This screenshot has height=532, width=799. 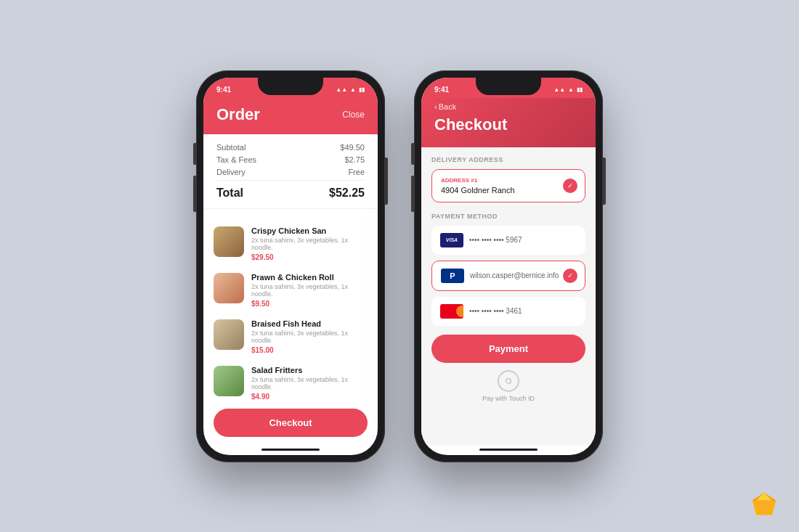 I want to click on item-details-3: Braised Fish Head 2x tuna sahimi, 3x veg…, so click(x=309, y=337).